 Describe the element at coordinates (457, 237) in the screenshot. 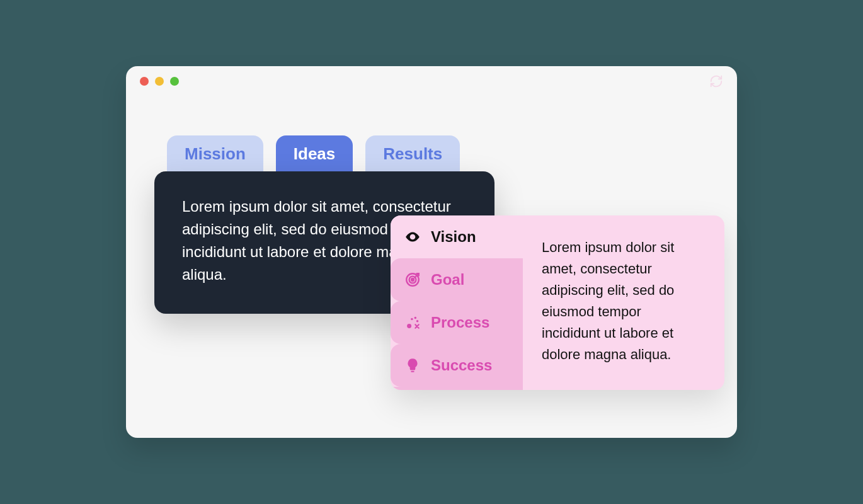

I see `list-item-vision: Vision` at that location.